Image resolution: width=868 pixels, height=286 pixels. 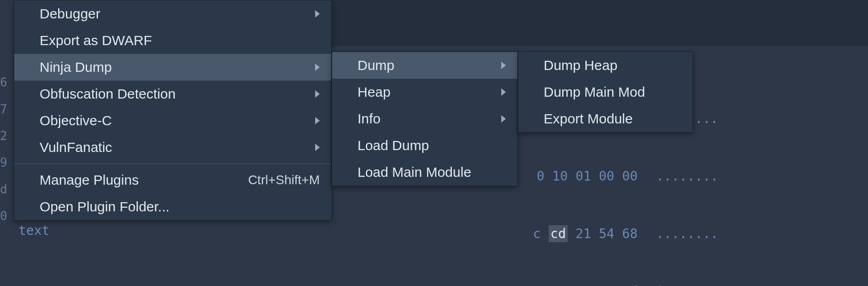 I want to click on hex-cell: 3 61 6e 6e 6f, so click(x=429, y=282).